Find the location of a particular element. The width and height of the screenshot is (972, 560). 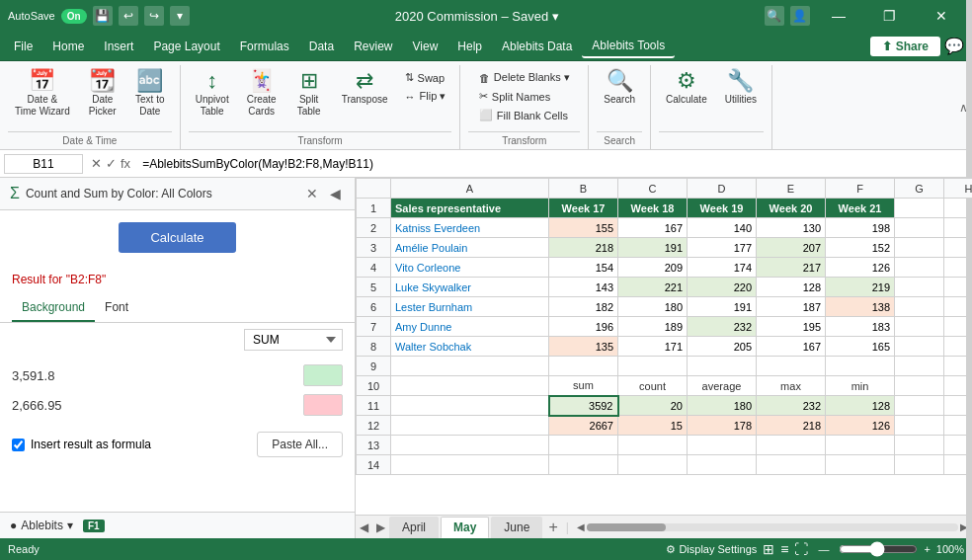

transpose-button: ⇄ Transpose is located at coordinates (365, 88).